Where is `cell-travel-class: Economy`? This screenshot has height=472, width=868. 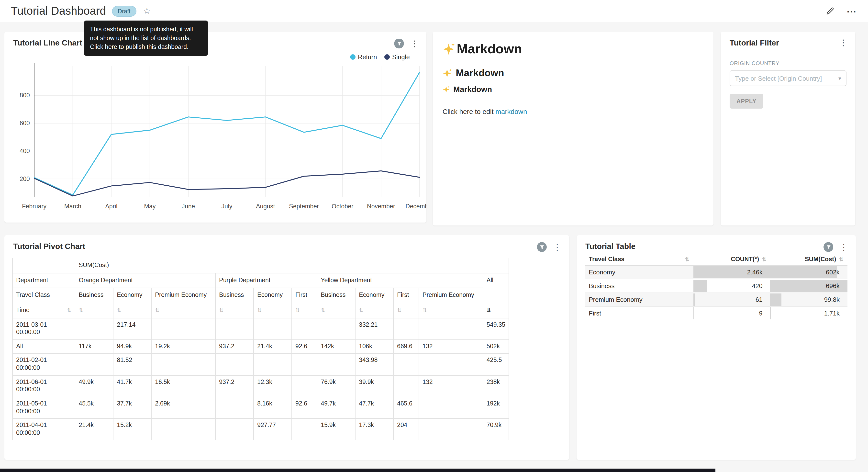 cell-travel-class: Economy is located at coordinates (639, 272).